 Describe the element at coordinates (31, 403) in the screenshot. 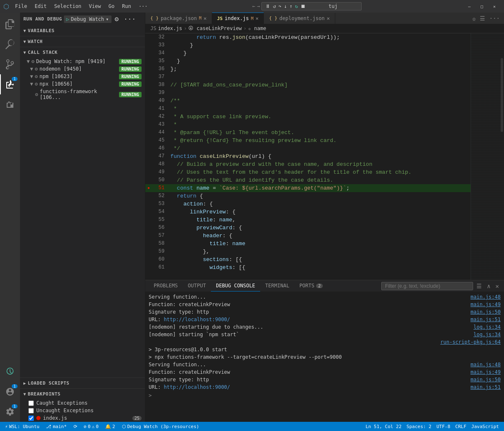

I see `bp-caught-checkbox` at that location.